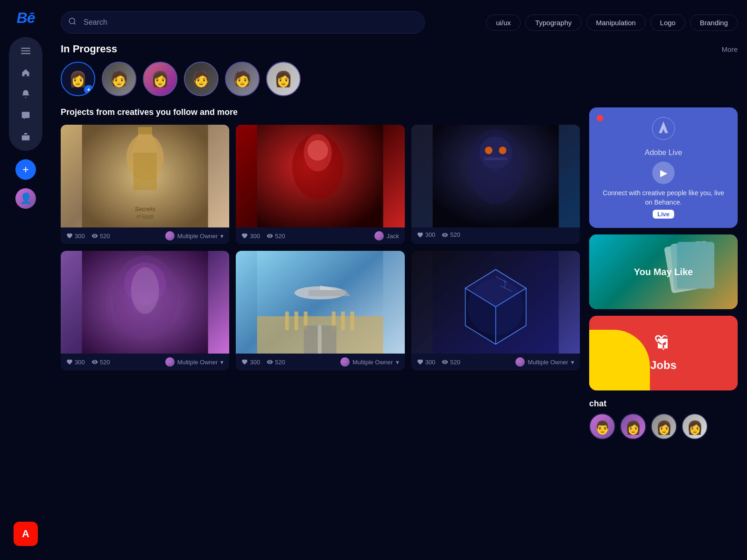 This screenshot has height=560, width=747. Describe the element at coordinates (663, 153) in the screenshot. I see `adobe-live-title: Adobe Live` at that location.